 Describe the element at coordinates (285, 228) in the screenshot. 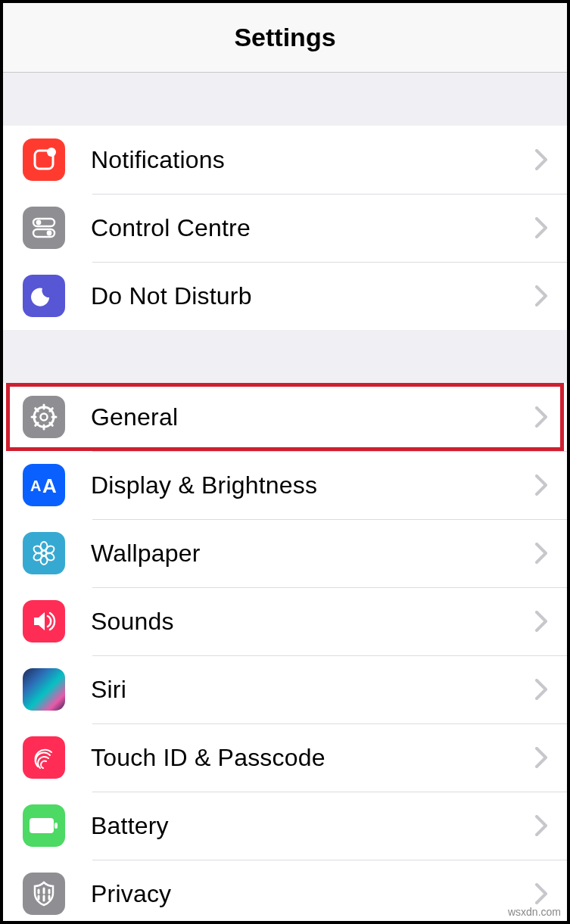

I see `row-control-centre: Control Centre` at that location.